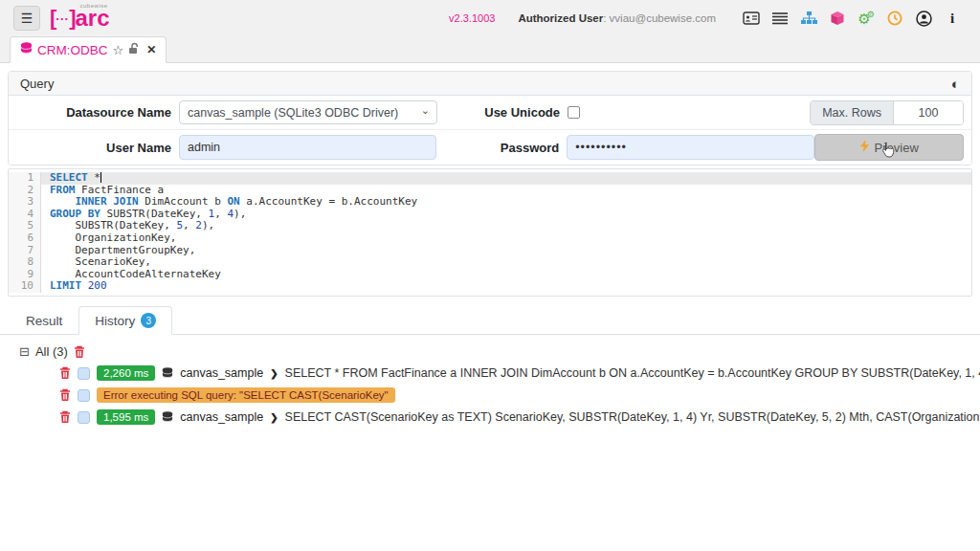 Image resolution: width=980 pixels, height=551 pixels. I want to click on app-version: v2.3.1003, so click(472, 18).